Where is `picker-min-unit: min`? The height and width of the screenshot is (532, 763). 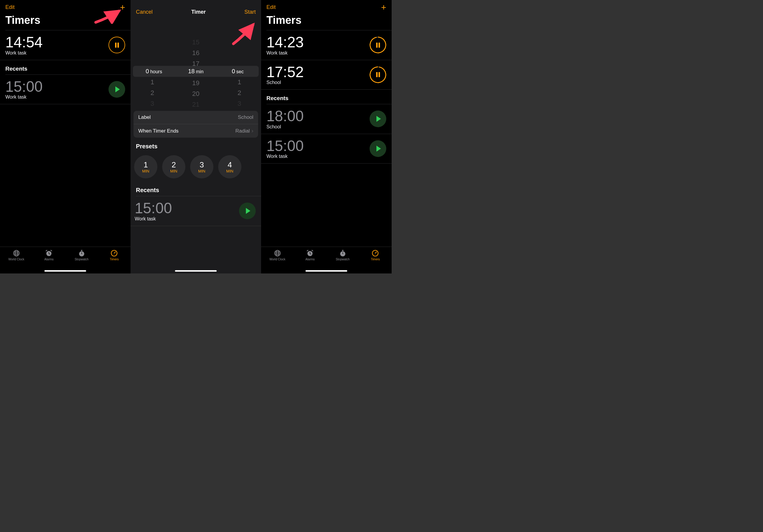 picker-min-unit: min is located at coordinates (200, 72).